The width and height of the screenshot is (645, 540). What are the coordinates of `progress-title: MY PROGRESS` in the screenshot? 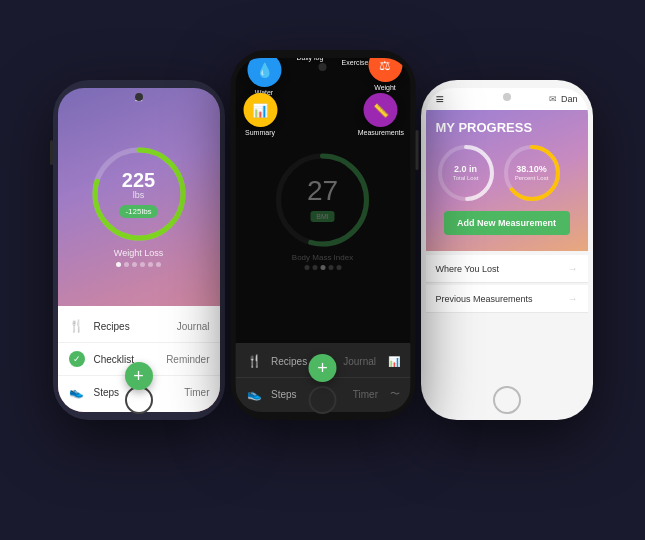 It's located at (507, 128).